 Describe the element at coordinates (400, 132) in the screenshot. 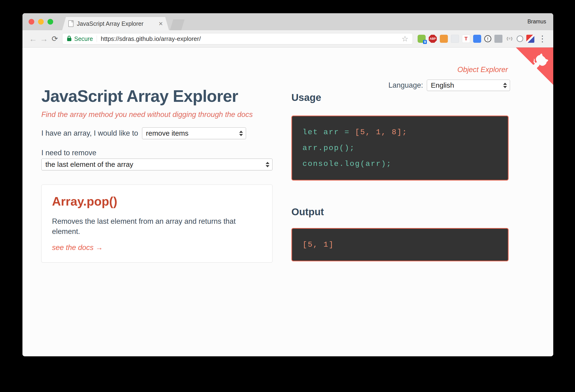

I see `code-line: let arr = [5, 1, 8];` at that location.